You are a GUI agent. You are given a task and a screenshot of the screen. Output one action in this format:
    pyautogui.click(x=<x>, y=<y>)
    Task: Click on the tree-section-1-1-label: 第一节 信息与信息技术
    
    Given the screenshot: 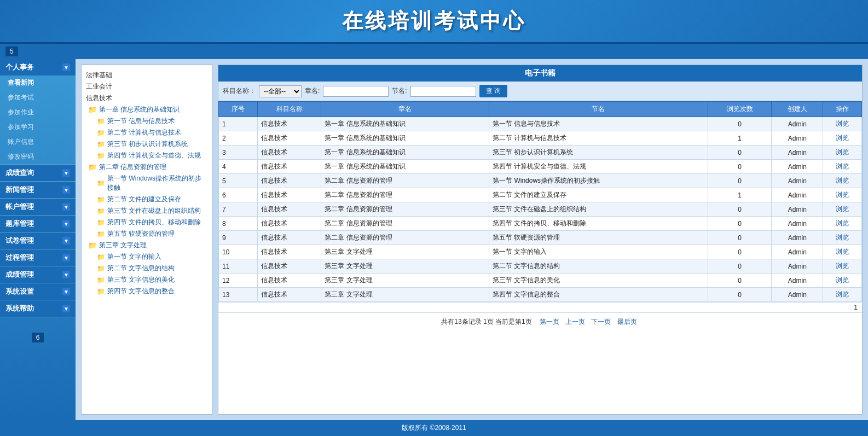 What is the action you would take?
    pyautogui.click(x=141, y=121)
    